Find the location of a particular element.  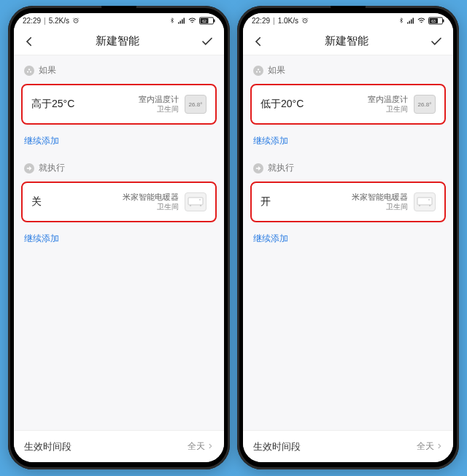

status-bar: 22:29 | 5.2K/s 62 is located at coordinates (119, 20).